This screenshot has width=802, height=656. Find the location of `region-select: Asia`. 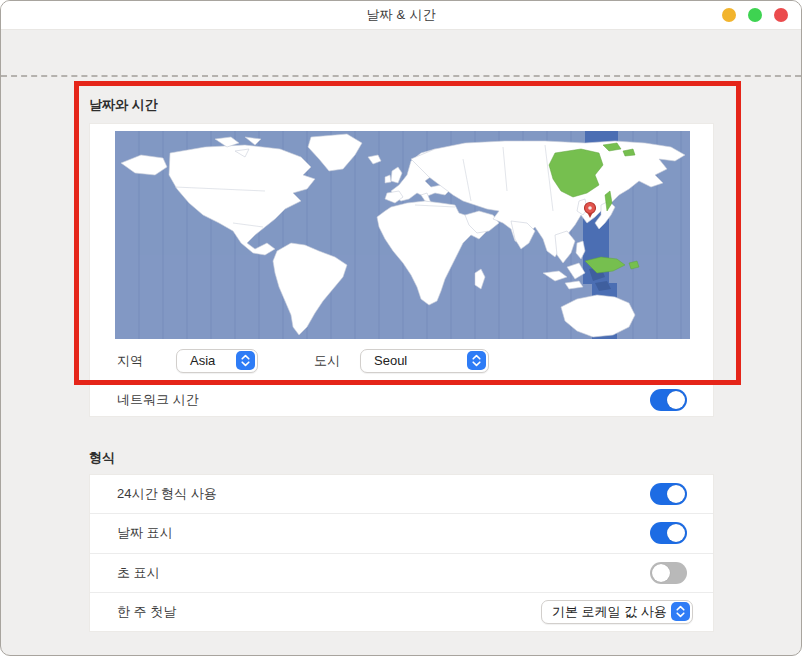

region-select: Asia is located at coordinates (217, 361).